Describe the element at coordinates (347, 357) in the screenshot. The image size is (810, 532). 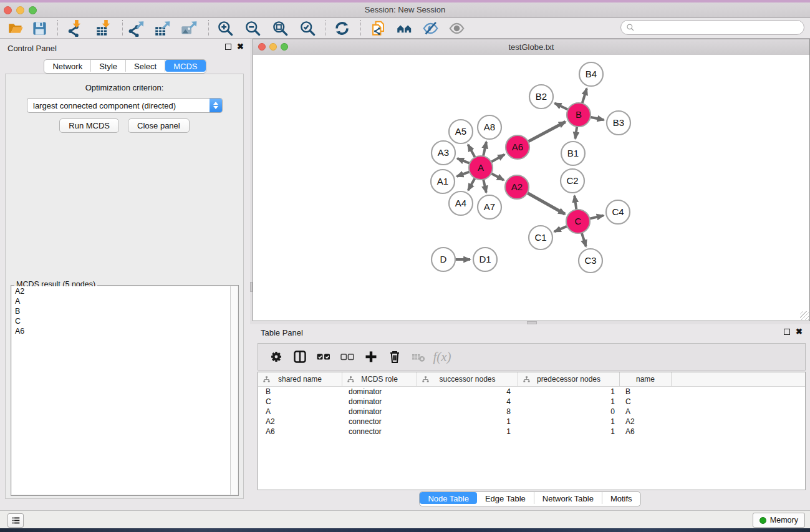
I see `deselect-all-rows-button` at that location.